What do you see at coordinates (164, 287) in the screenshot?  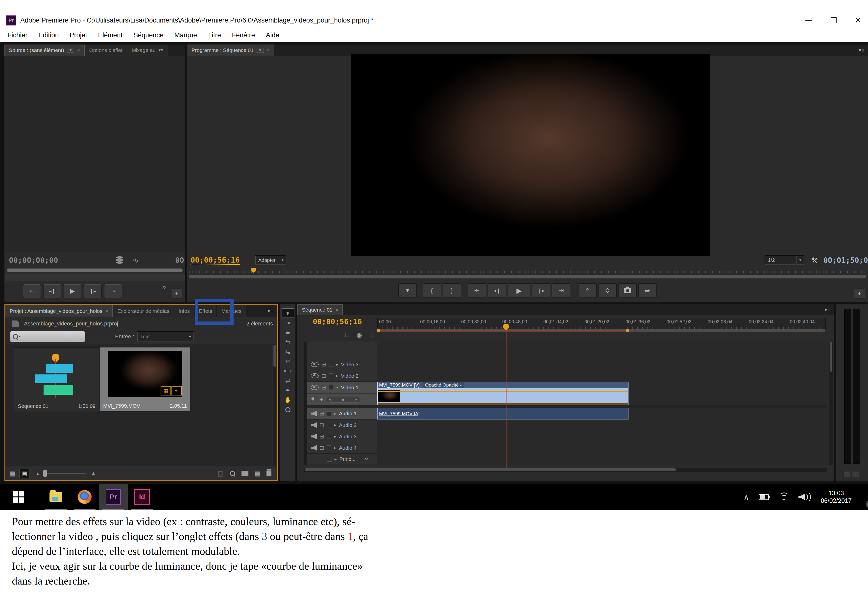 I see `more-buttons-chevron: »` at bounding box center [164, 287].